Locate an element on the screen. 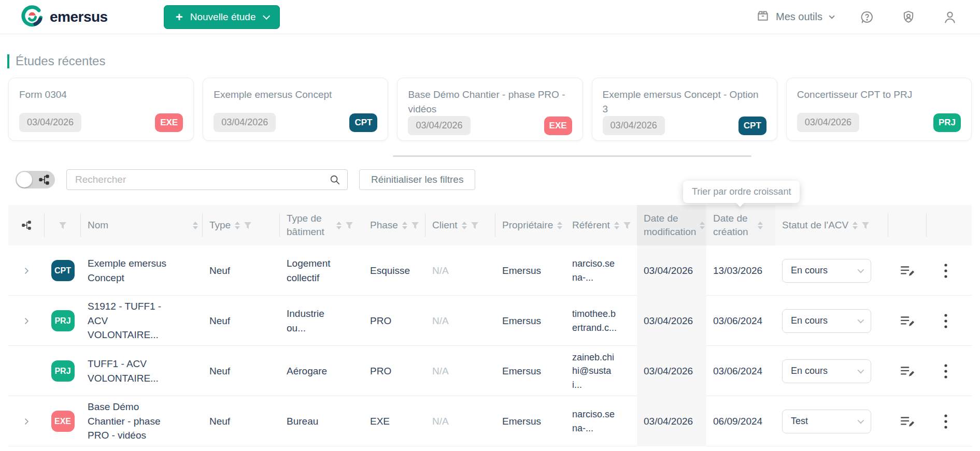  help-button is located at coordinates (867, 17).